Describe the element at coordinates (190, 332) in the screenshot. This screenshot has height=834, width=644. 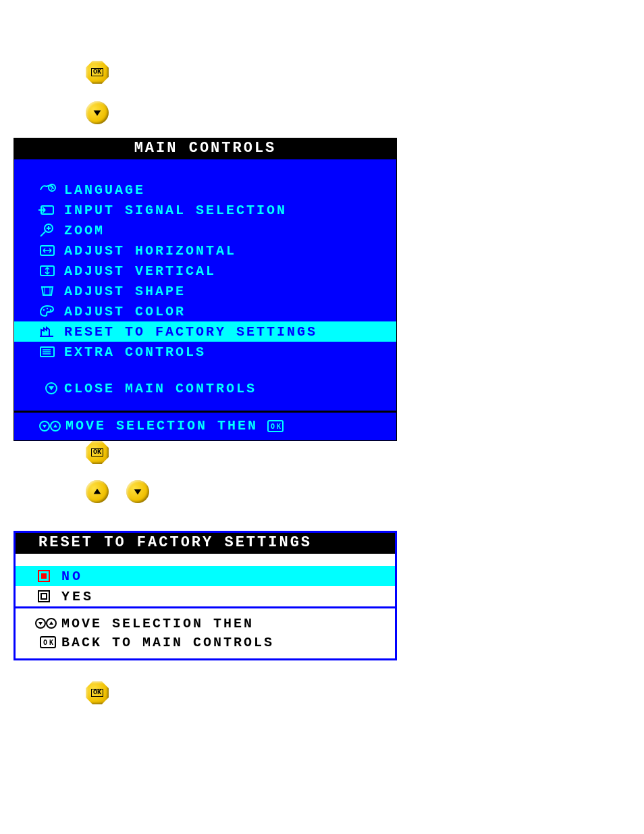
I see `menu-label: RESET TO FACTORY SETTINGS` at that location.